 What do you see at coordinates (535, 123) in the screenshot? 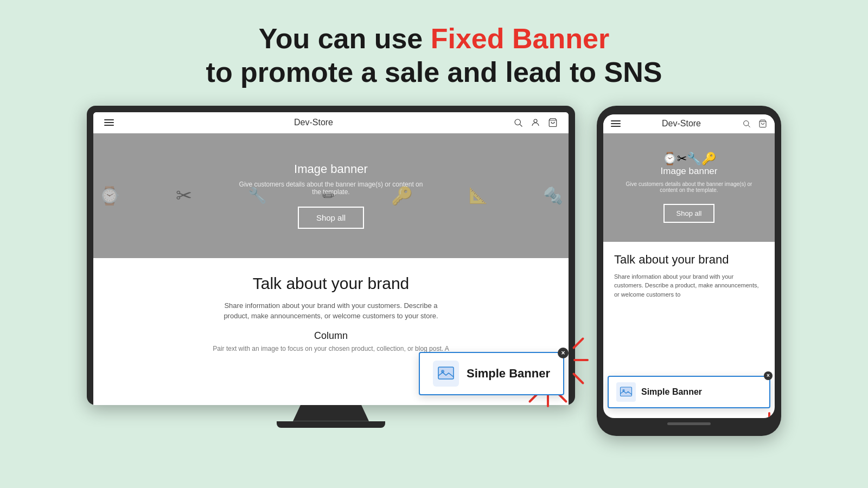
I see `user-icon` at bounding box center [535, 123].